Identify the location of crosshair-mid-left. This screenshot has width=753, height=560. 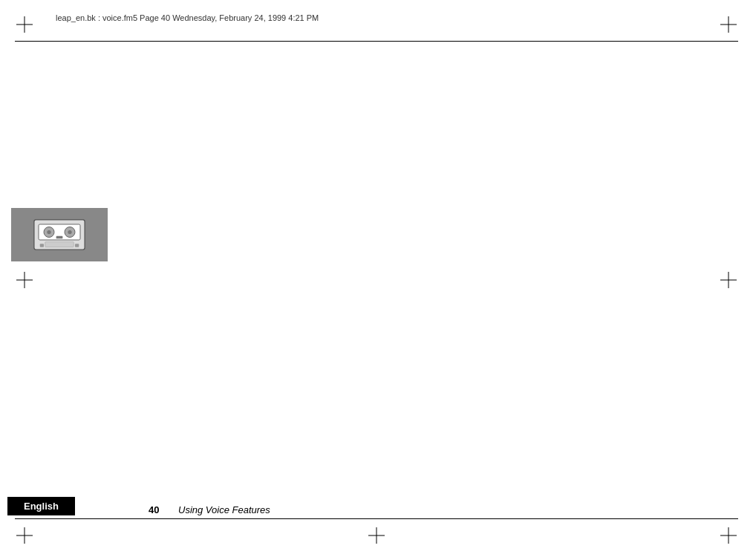
(25, 280).